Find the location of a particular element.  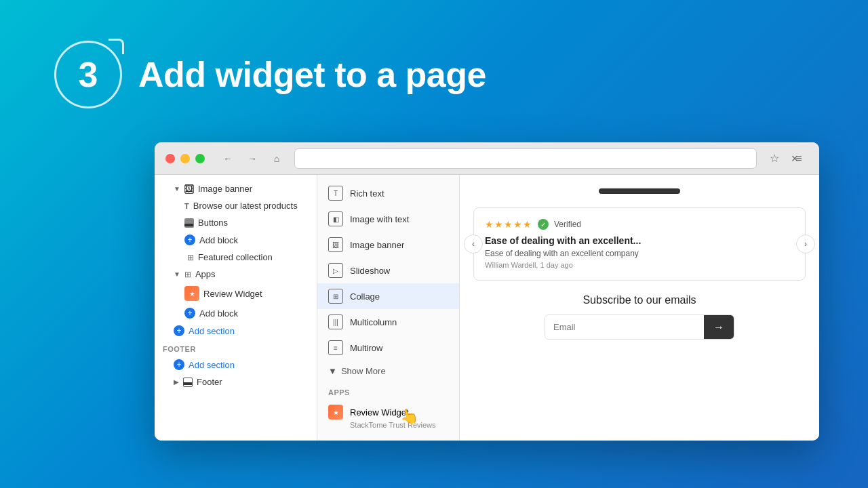

traffic-lights is located at coordinates (185, 159).